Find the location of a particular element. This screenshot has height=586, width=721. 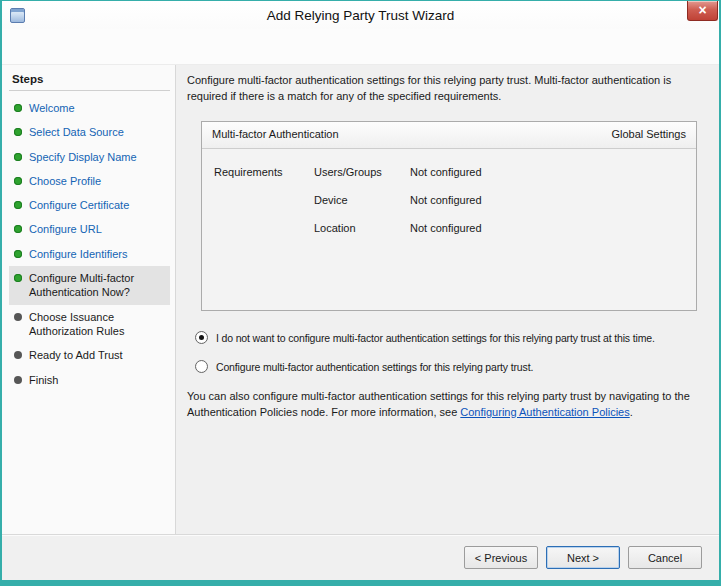

radio-button-selected is located at coordinates (202, 338).